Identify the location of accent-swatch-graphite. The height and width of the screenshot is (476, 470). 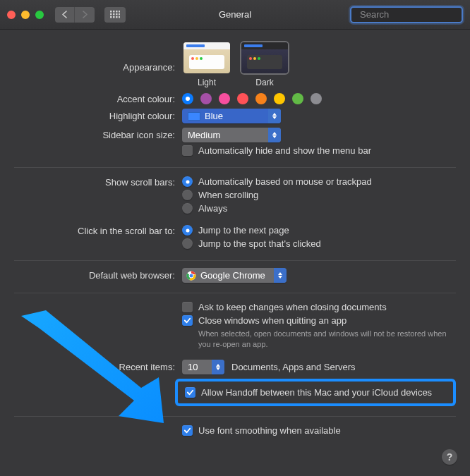
(316, 99).